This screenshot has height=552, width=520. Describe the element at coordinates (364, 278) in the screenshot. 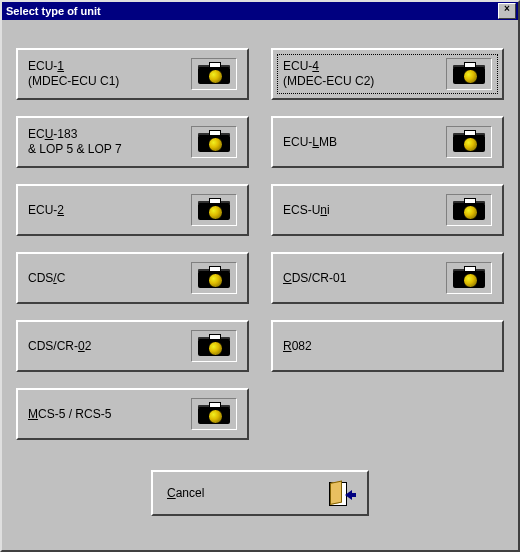

I see `unit-label: CDS/CR-01` at that location.